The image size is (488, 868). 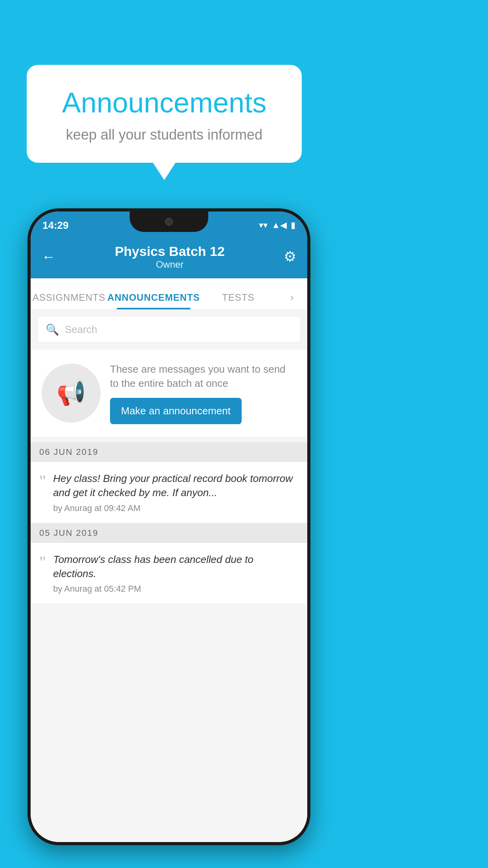 What do you see at coordinates (81, 329) in the screenshot?
I see `search-placeholder: Search` at bounding box center [81, 329].